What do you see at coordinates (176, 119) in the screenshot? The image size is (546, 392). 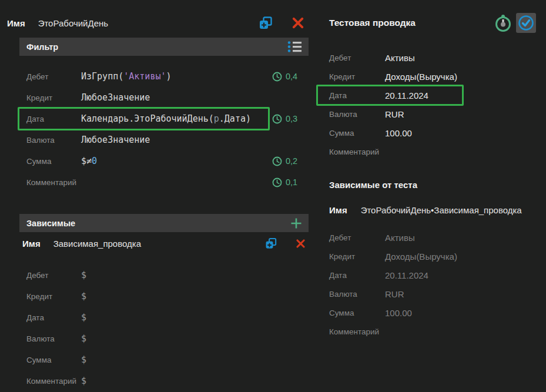 I see `field-value: Календарь.ЭтоРабочийДень(p.Дата)` at bounding box center [176, 119].